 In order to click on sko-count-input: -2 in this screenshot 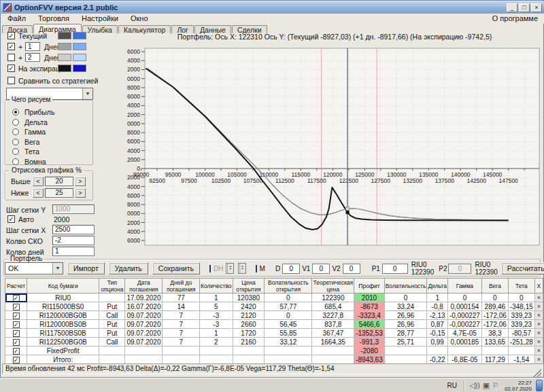, I will do `click(73, 240)`.